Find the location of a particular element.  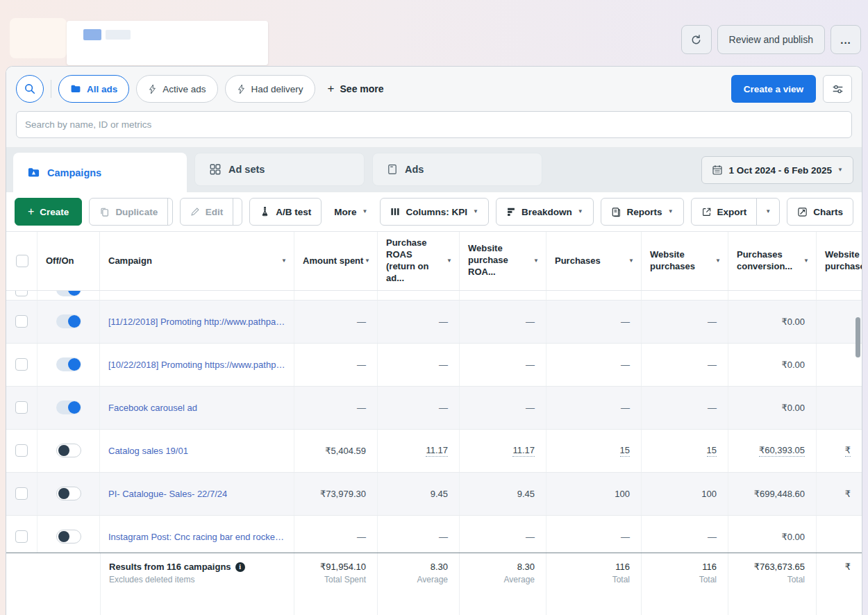

table-row: [11/12/2018] Promoting http://www.pathpa… is located at coordinates (434, 322).